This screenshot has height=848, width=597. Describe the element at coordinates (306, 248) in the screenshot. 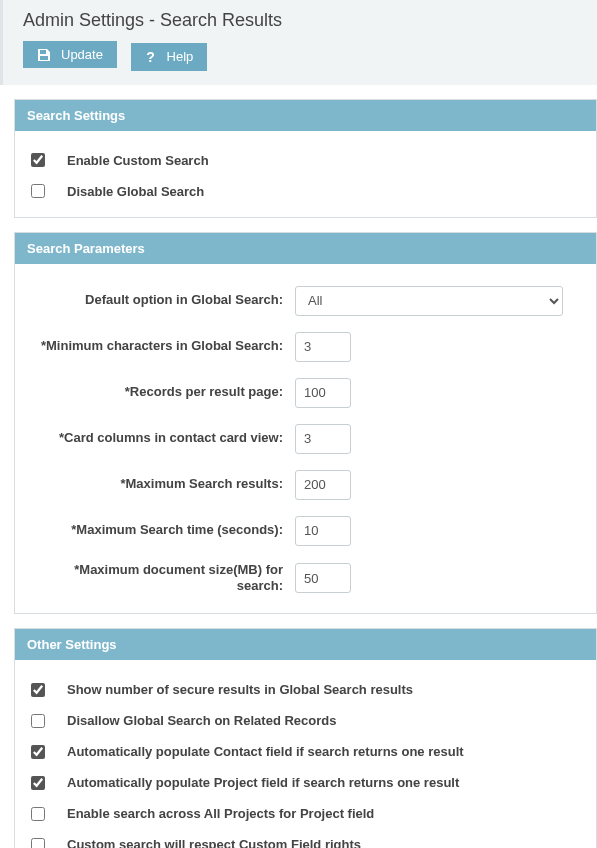

I see `search-parameters-header: Search Parameters` at that location.